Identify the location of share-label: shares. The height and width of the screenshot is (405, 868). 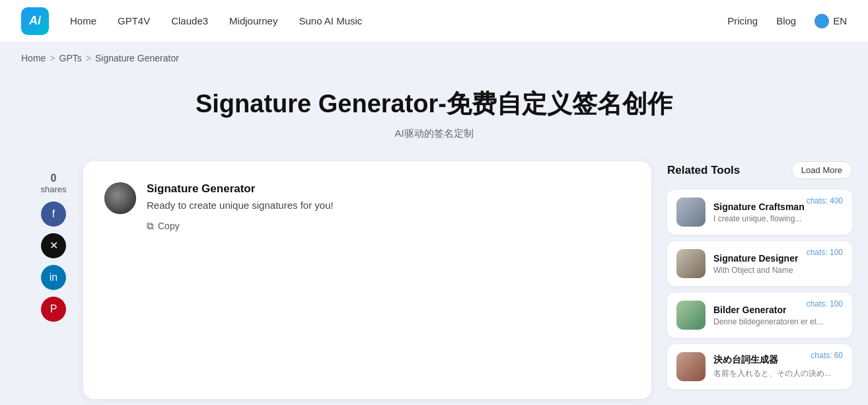
(53, 190).